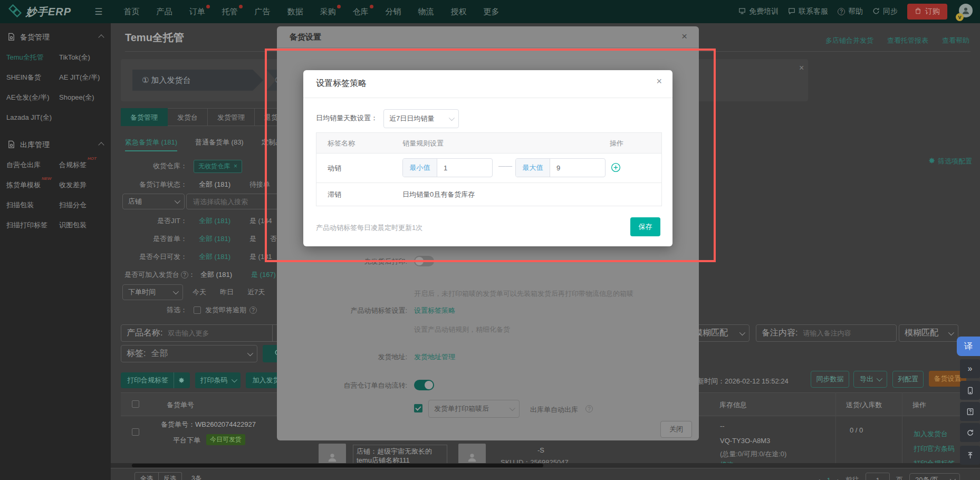 Image resolution: width=980 pixels, height=480 pixels. Describe the element at coordinates (465, 168) in the screenshot. I see `min-value-input: 1` at that location.